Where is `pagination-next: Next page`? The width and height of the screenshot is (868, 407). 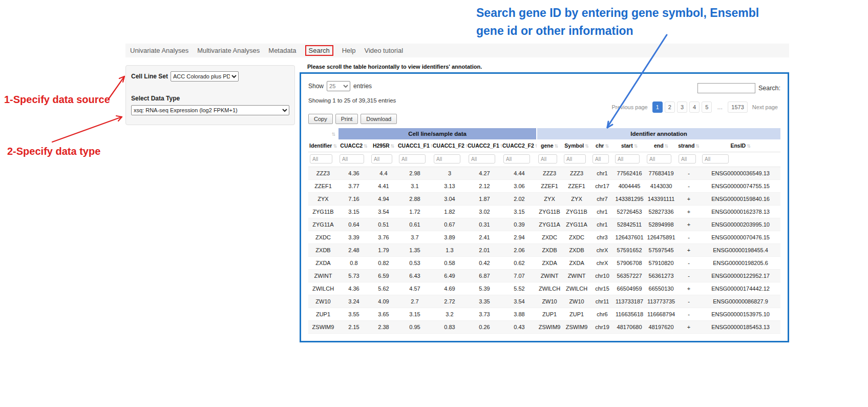 pagination-next: Next page is located at coordinates (765, 107).